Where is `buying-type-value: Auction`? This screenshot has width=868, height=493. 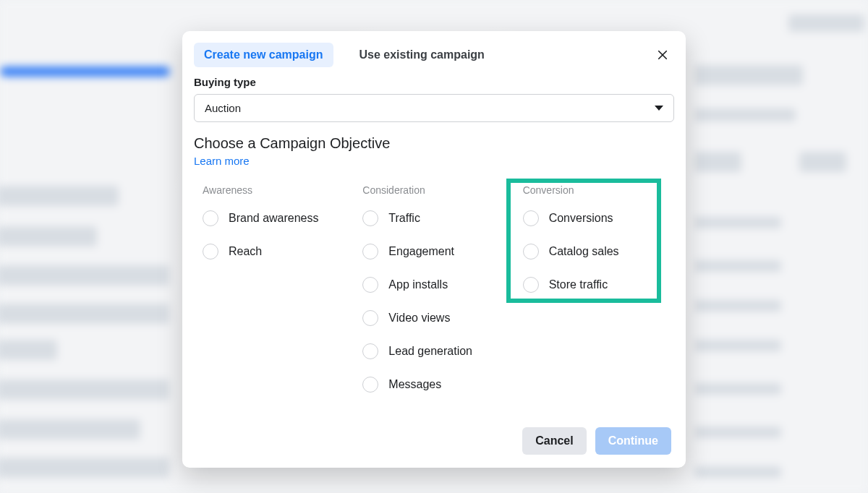
buying-type-value: Auction is located at coordinates (223, 108).